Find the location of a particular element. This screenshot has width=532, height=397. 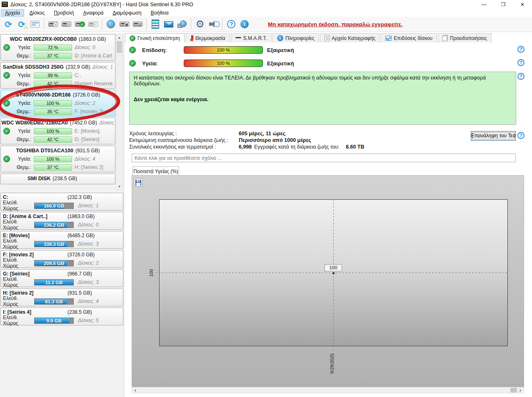

retest-button: Επανάληψη του Τεστ is located at coordinates (493, 136).